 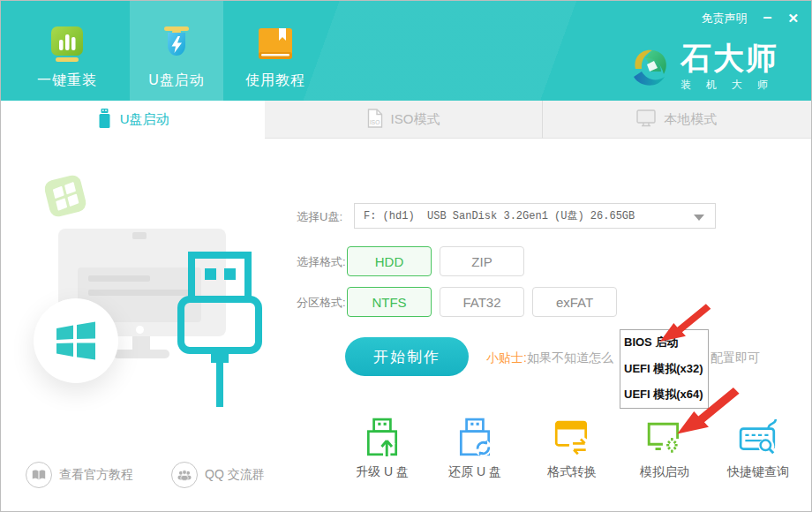 What do you see at coordinates (665, 369) in the screenshot?
I see `boot-item-uefi-x32: UEFI 模拟(x32)` at bounding box center [665, 369].